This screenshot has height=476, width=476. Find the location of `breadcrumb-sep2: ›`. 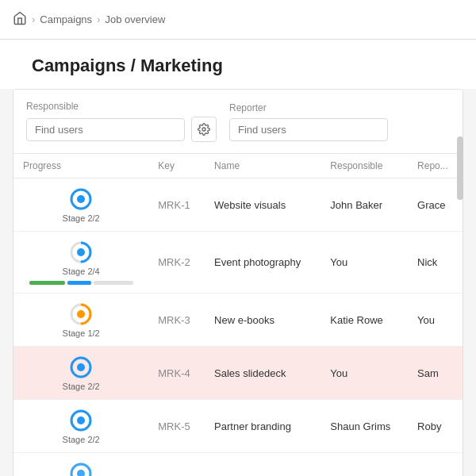

breadcrumb-sep2: › is located at coordinates (98, 19).